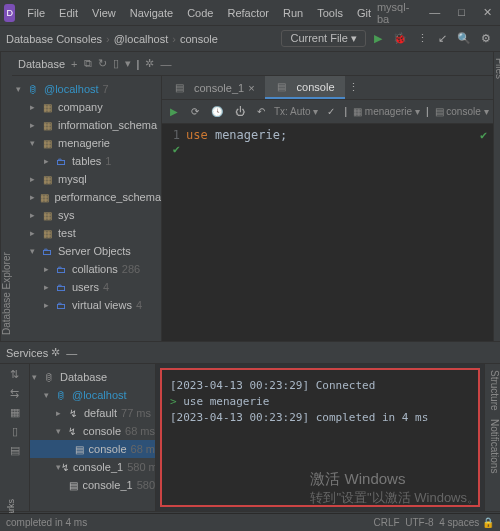 This screenshot has width=500, height=531. Describe the element at coordinates (92, 431) in the screenshot. I see `svc-console: ▾↯console68 ms` at that location.